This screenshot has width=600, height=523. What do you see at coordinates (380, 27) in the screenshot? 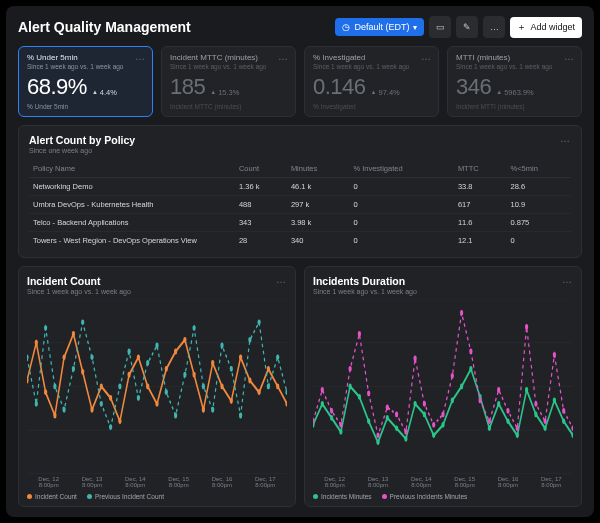
I see `timezone-button: ◷ Default (EDT) ▾` at bounding box center [380, 27].